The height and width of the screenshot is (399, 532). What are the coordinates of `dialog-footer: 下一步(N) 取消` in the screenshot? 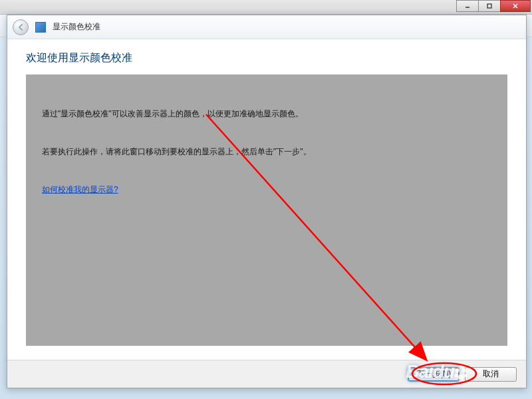 It's located at (267, 374).